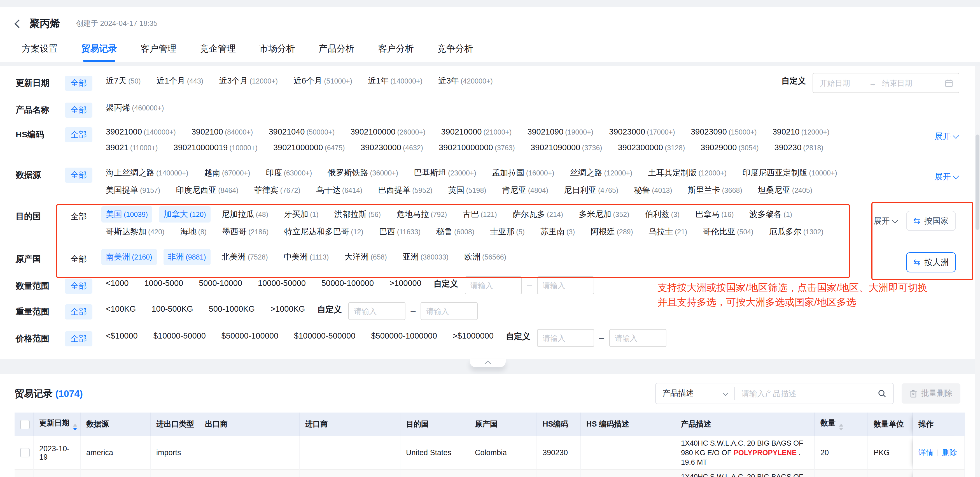  I want to click on start-date-input, so click(842, 83).